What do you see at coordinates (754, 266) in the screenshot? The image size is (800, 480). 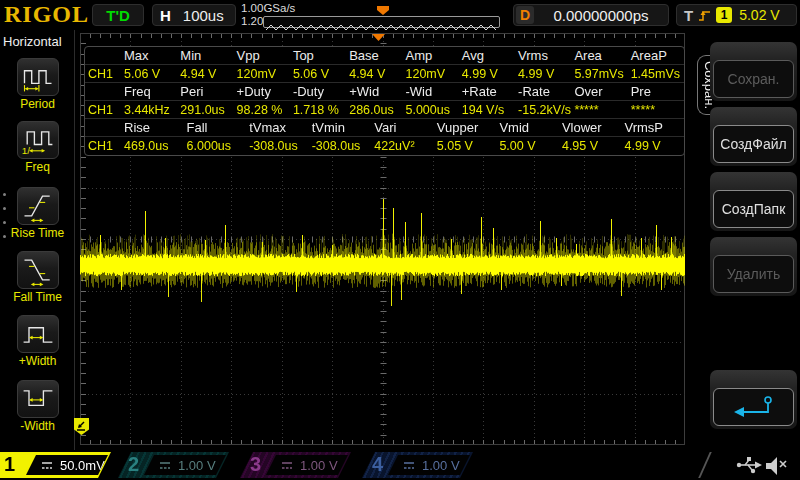 I see `menu-button-delete: Удалить` at bounding box center [754, 266].